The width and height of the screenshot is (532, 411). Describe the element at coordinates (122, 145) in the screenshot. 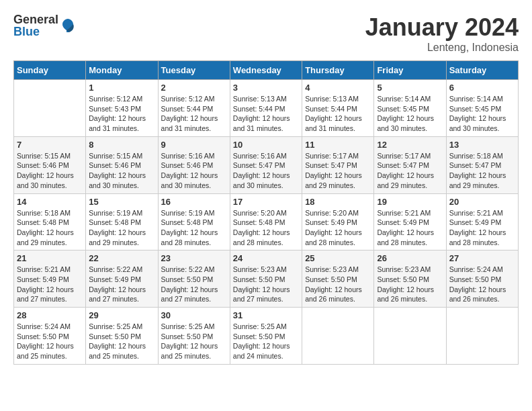

I see `day-number: 8` at that location.